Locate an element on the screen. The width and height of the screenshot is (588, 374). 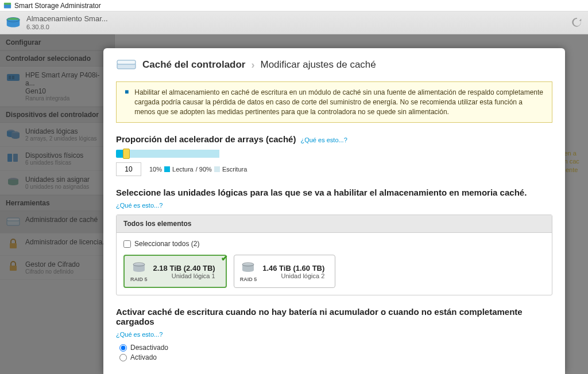
help-link-select-lu: ¿Qué es esto...? is located at coordinates (139, 205).